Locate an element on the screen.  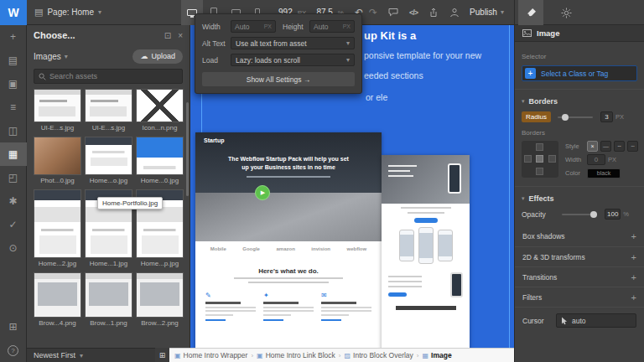
border-left-toggle is located at coordinates (528, 159).